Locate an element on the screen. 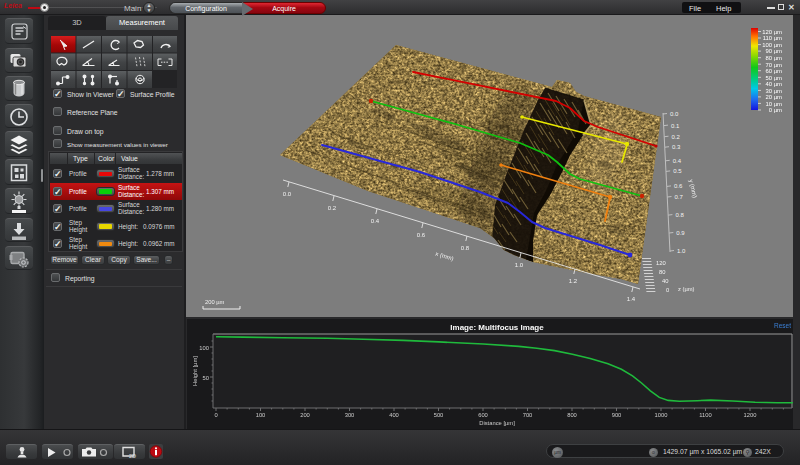  svg-text: 0.5 is located at coordinates (678, 171).